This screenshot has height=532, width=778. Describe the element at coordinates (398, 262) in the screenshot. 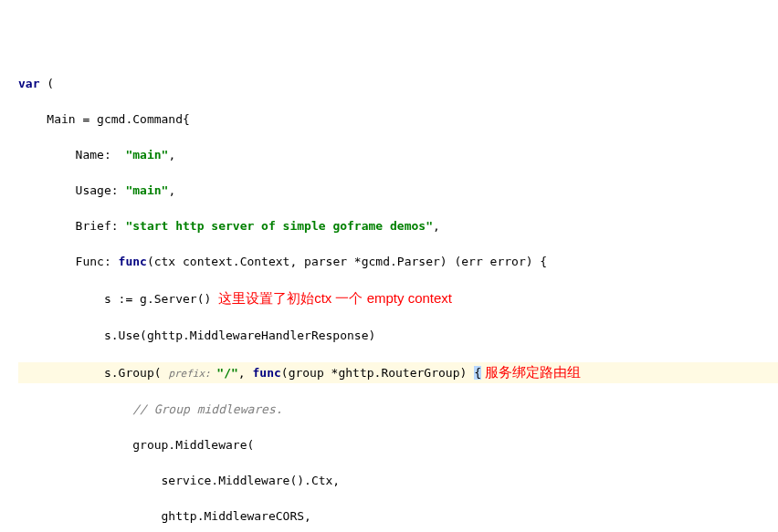

I see `code-line: Func: func(ctx context.Context, parser *…` at that location.